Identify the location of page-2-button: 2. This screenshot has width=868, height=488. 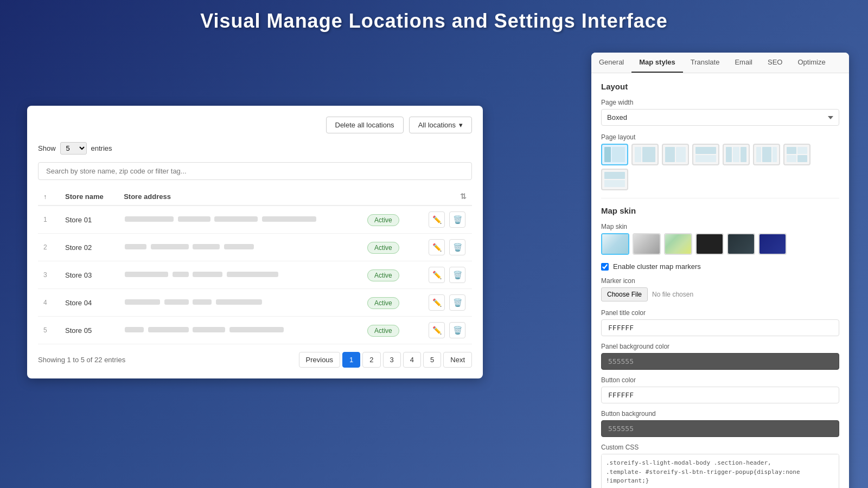
(371, 360).